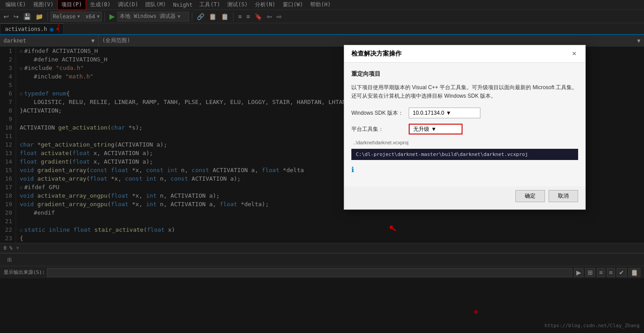 The width and height of the screenshot is (644, 333). Describe the element at coordinates (378, 129) in the screenshot. I see `platform-tools-label: 平台工具集：` at that location.